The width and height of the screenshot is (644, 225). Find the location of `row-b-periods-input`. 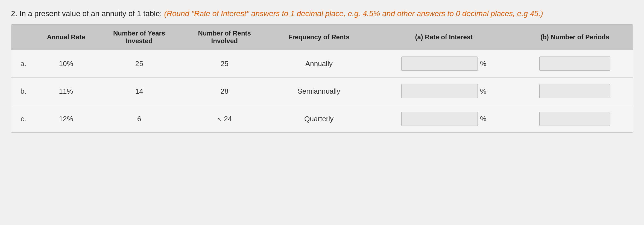

row-b-periods-input is located at coordinates (575, 91).